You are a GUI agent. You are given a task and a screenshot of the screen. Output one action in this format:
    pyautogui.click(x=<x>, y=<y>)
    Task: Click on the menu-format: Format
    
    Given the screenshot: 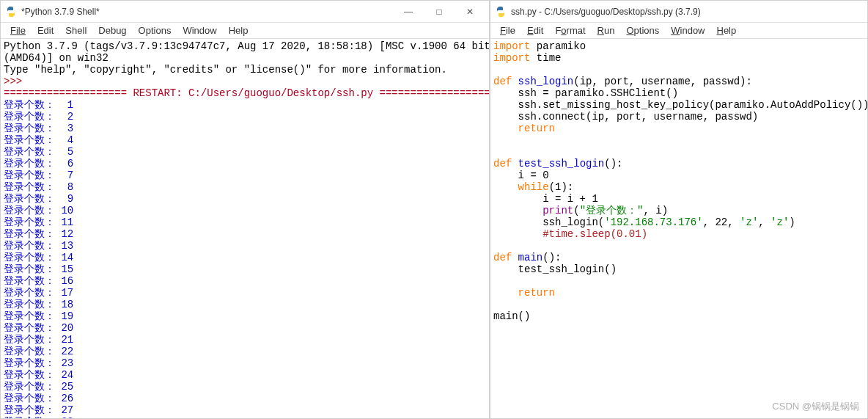 What is the action you would take?
    pyautogui.click(x=570, y=31)
    